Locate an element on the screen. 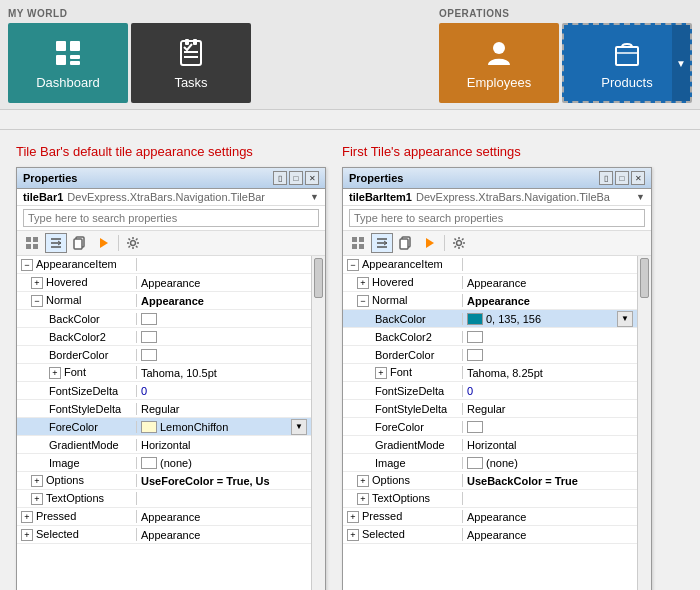 The width and height of the screenshot is (700, 590). prop-value-fontsizedelta: 0 is located at coordinates (224, 391).